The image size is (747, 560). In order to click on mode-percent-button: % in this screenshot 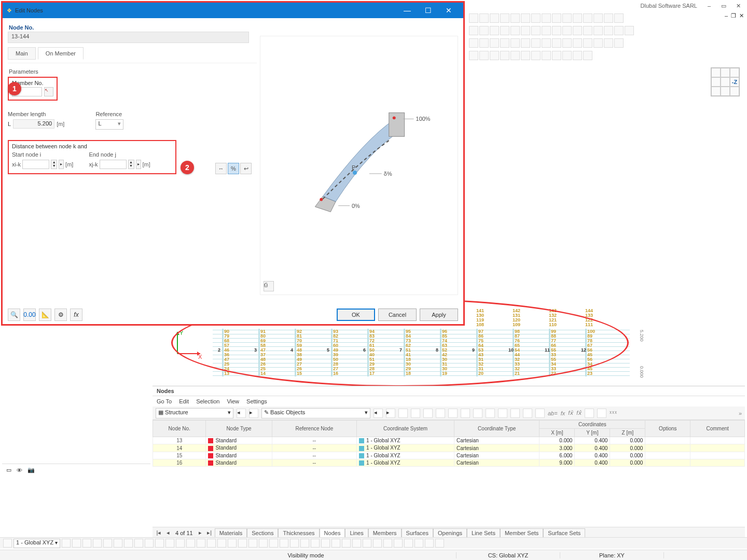, I will do `click(233, 169)`.